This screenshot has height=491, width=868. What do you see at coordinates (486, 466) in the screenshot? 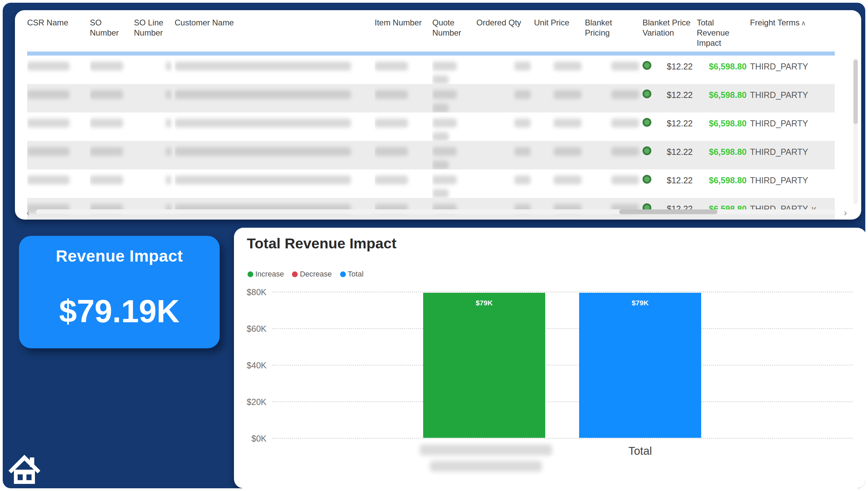
I see `redacted-category-text` at bounding box center [486, 466].